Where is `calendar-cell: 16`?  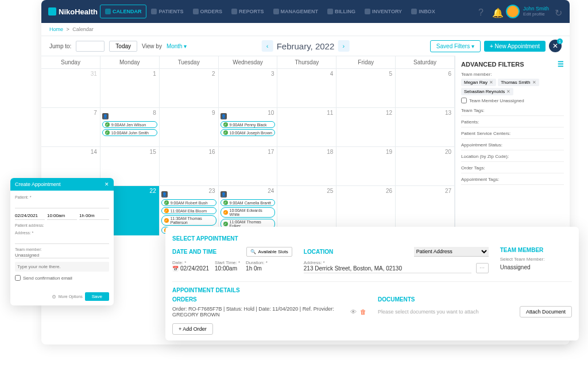
calendar-cell: 16 is located at coordinates (189, 166).